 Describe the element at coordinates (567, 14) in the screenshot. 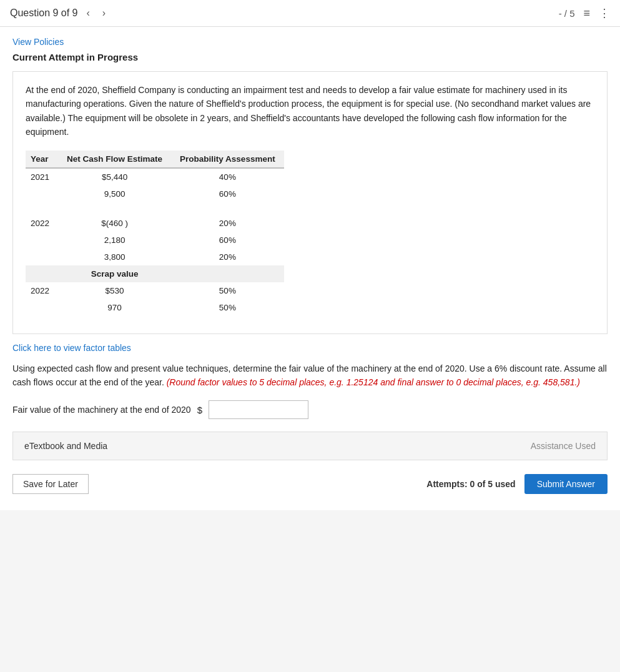

I see `score-label: - / 5` at that location.